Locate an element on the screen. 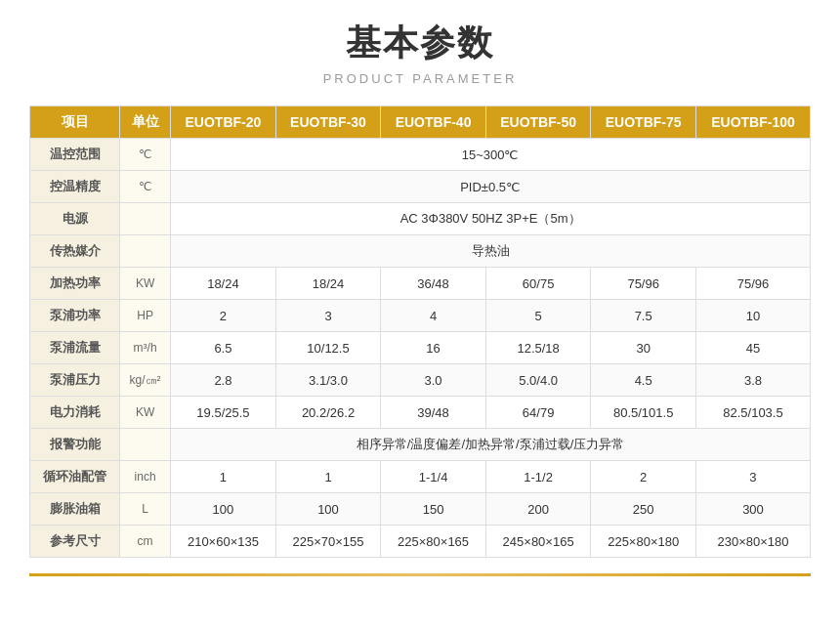 The image size is (840, 632). row-colspan-value: 15~300℃ is located at coordinates (490, 154).